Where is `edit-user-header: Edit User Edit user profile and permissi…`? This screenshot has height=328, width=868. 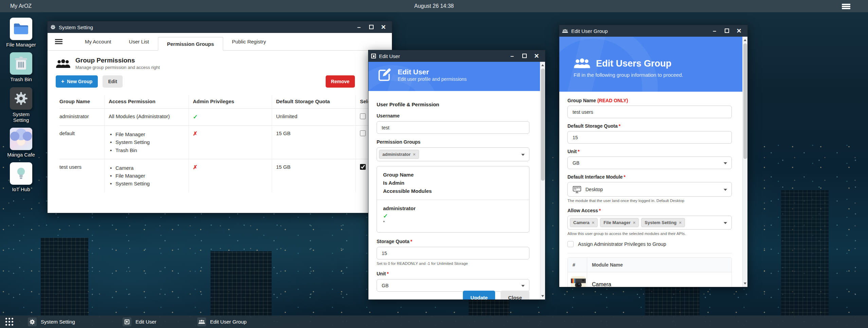
edit-user-header: Edit User Edit user profile and permissi… is located at coordinates (457, 76).